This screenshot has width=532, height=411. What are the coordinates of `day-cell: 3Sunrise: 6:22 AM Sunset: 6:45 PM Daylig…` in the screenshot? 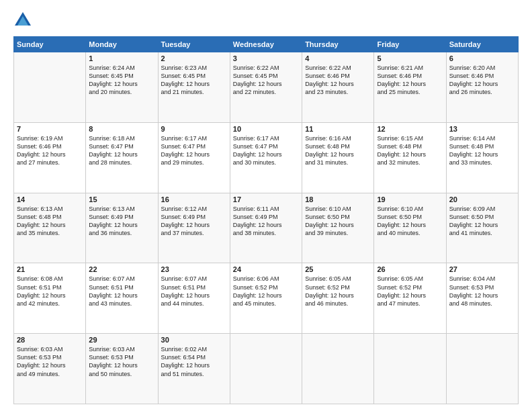 It's located at (266, 87).